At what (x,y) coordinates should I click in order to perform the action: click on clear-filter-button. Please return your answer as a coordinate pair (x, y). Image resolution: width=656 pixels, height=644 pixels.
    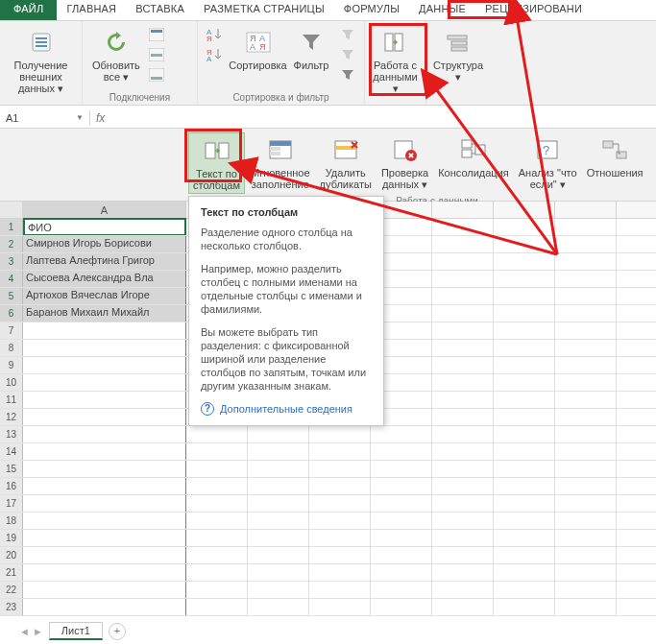
    Looking at the image, I should click on (348, 35).